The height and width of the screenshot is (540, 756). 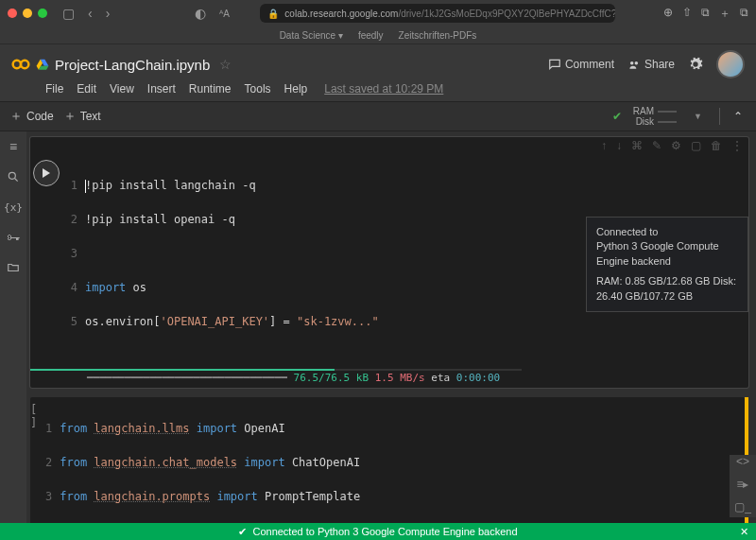 I want to click on status-message: Connected to Python 3 Google Compute Eng…, so click(x=385, y=531).